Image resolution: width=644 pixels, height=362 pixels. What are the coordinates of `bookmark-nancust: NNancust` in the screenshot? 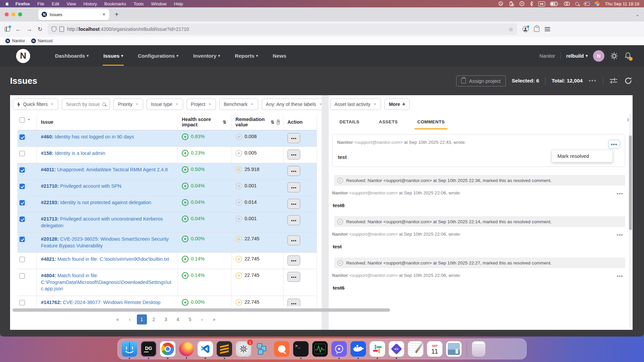 It's located at (42, 41).